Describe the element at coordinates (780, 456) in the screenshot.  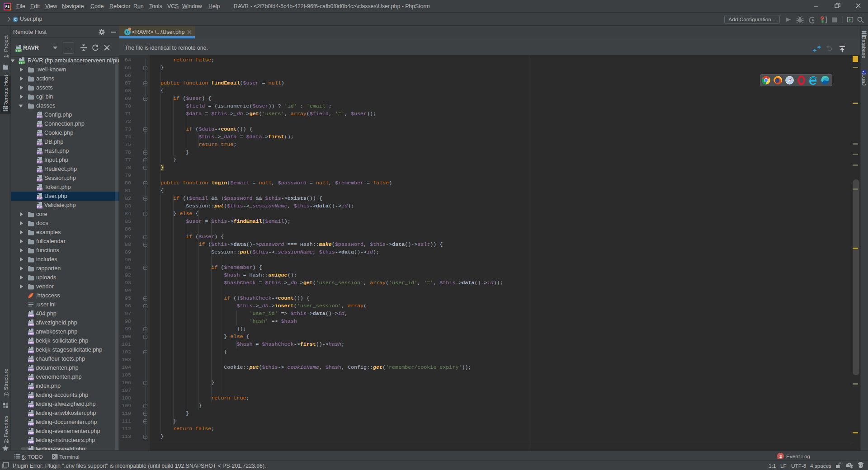
I see `svg-text: 2` at that location.